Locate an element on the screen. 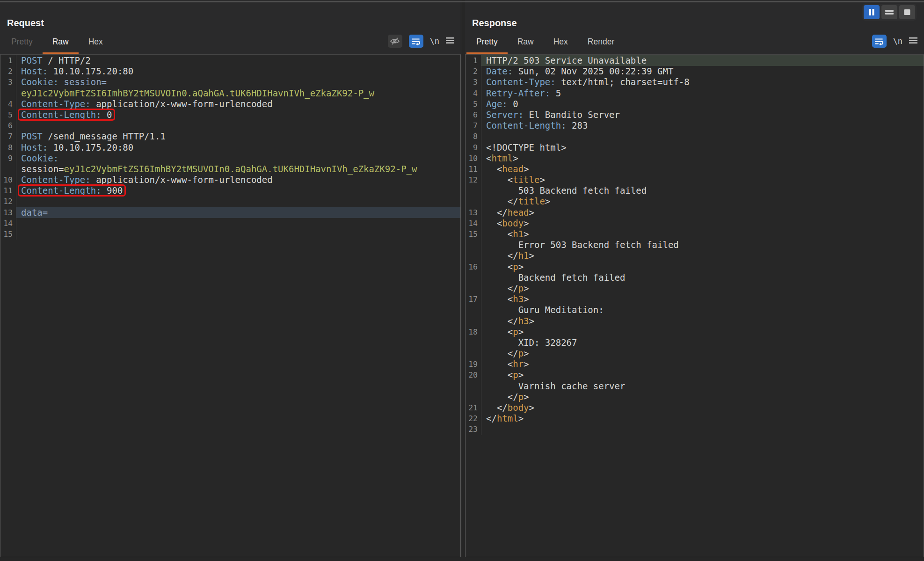 This screenshot has width=924, height=561. line-number: 15 is located at coordinates (8, 234).